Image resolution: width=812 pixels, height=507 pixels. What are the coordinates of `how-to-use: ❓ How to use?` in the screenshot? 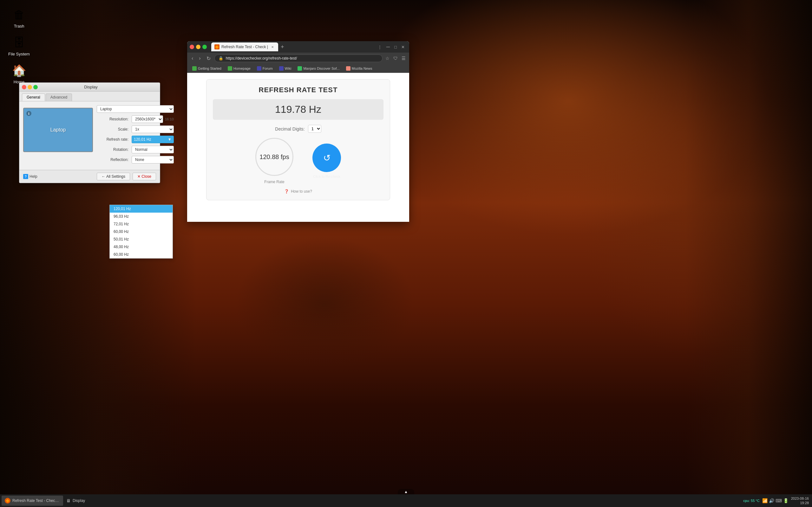 It's located at (298, 191).